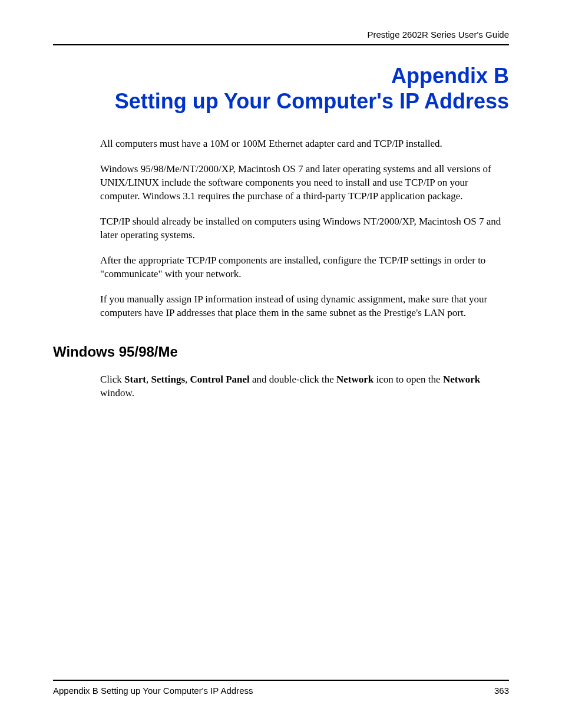 This screenshot has width=562, height=728. Describe the element at coordinates (168, 380) in the screenshot. I see `bold-settings: Settings` at that location.